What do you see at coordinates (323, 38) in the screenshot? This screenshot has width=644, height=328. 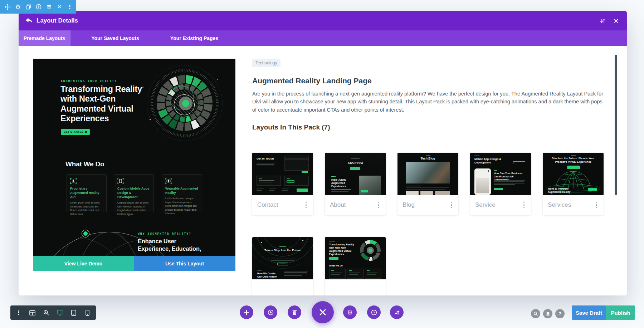 I see `modal-tabs: Premade Layouts Your Saved Layouts Your …` at bounding box center [323, 38].